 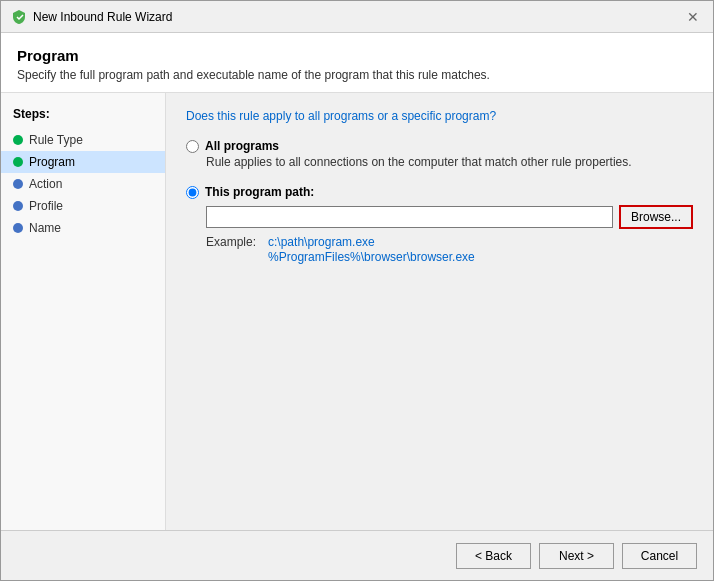 What do you see at coordinates (46, 206) in the screenshot?
I see `sidebar-label-profile: Profile` at bounding box center [46, 206].